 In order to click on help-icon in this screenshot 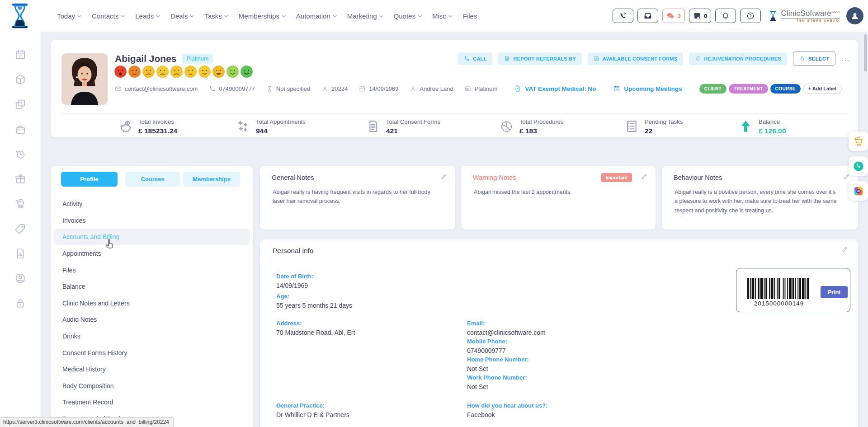, I will do `click(750, 16)`.